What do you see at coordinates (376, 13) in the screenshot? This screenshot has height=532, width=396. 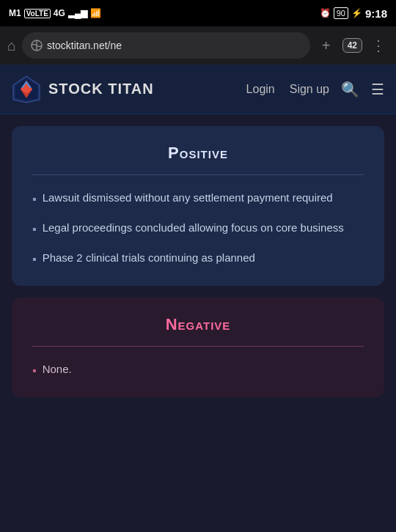 I see `time-display: 9:18` at bounding box center [376, 13].